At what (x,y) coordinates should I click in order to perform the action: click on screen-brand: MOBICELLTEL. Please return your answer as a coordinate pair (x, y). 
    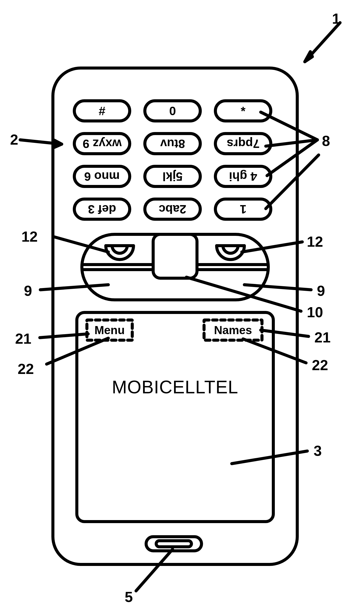
    Looking at the image, I should click on (175, 387).